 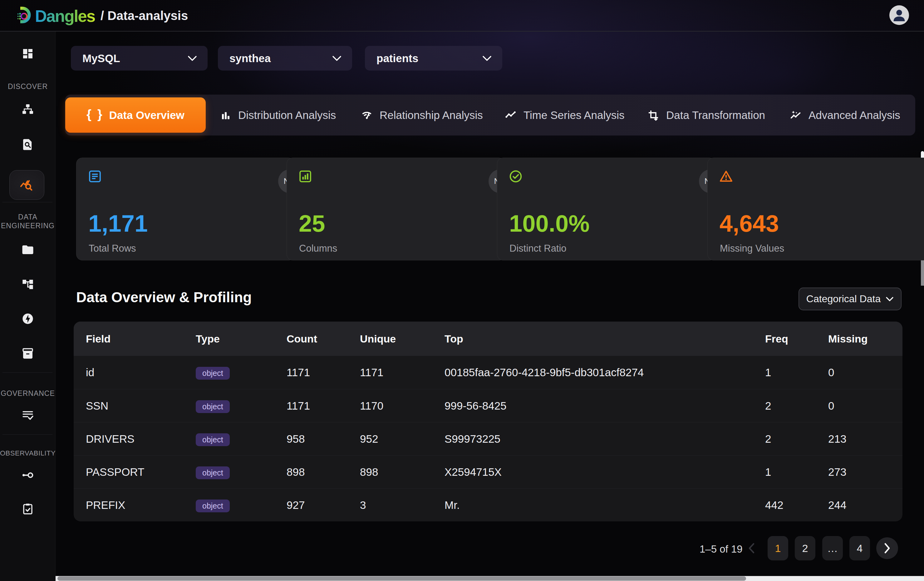 What do you see at coordinates (208, 338) in the screenshot?
I see `column-header-type: Type` at bounding box center [208, 338].